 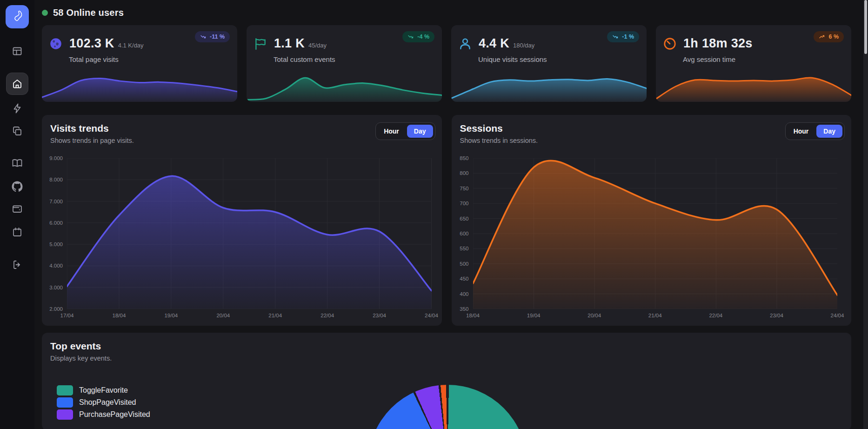 What do you see at coordinates (17, 84) in the screenshot?
I see `sidebar-item-home` at bounding box center [17, 84].